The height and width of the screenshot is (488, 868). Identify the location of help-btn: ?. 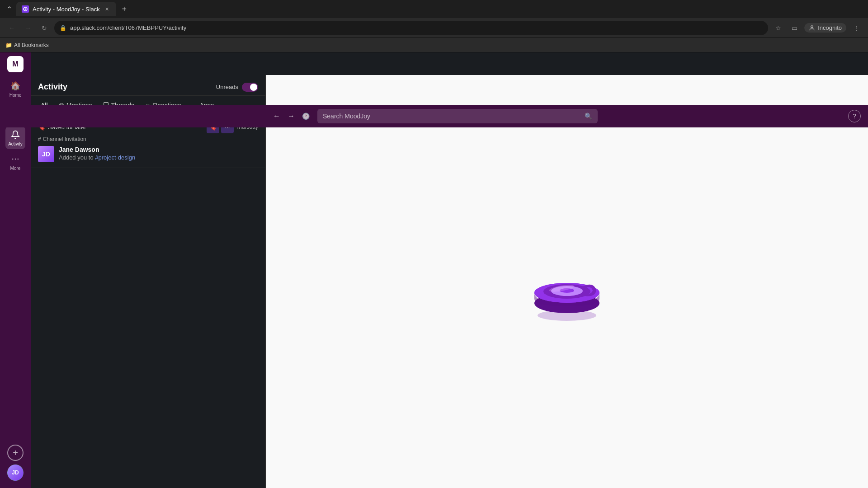
(854, 116).